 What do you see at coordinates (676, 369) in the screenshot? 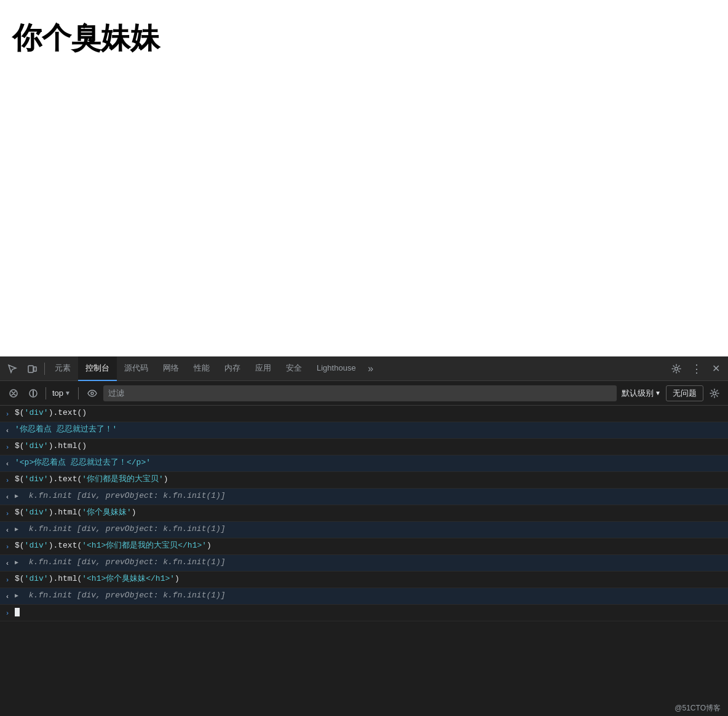
I see `settings-icon` at bounding box center [676, 369].